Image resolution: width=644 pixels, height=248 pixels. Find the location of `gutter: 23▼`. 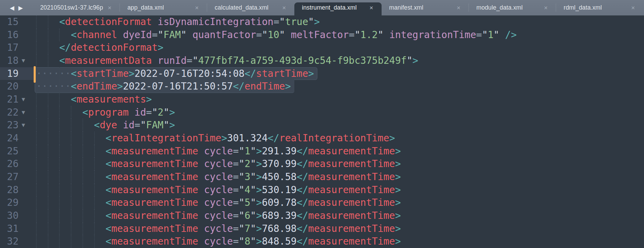

gutter: 23▼ is located at coordinates (17, 125).